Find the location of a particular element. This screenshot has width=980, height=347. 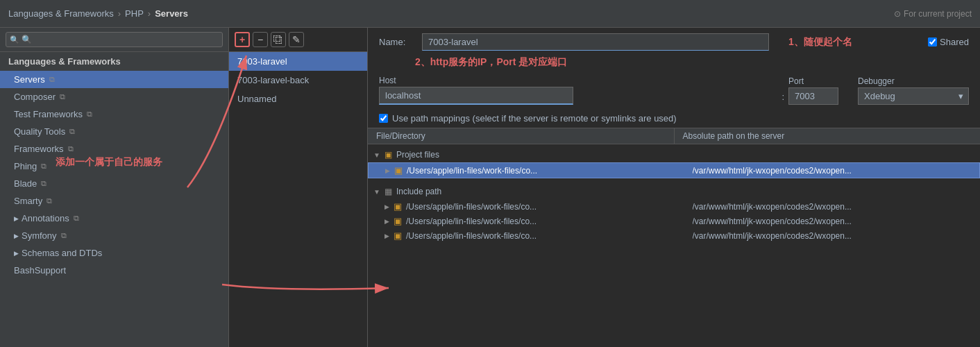

remove-server-button: − is located at coordinates (260, 40).